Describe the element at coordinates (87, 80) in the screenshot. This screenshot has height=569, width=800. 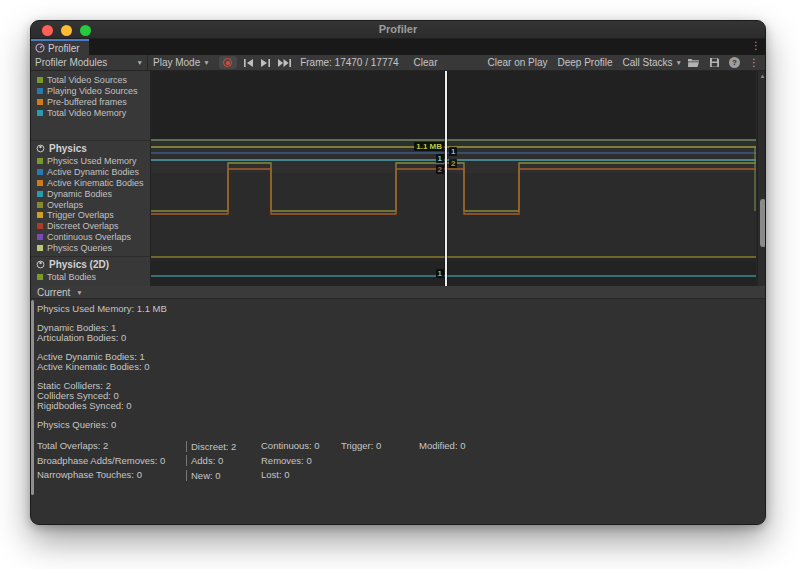
I see `legend-label: Total Video Sources` at that location.